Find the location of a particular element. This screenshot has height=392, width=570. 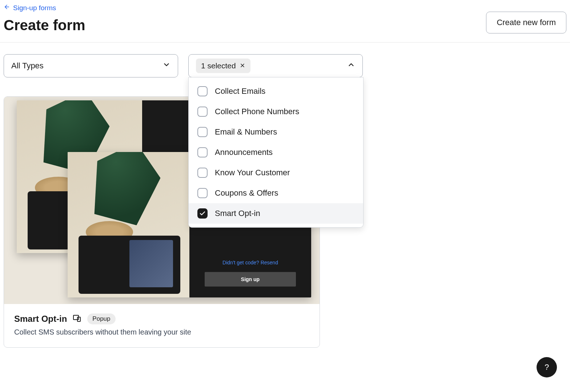

resend-link: Didn't get code? Resend is located at coordinates (250, 263).